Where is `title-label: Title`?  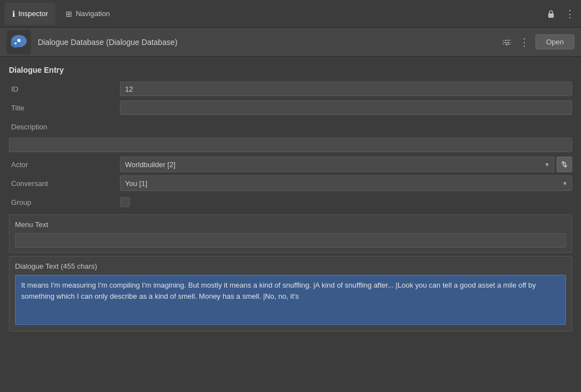
title-label: Title is located at coordinates (64, 108).